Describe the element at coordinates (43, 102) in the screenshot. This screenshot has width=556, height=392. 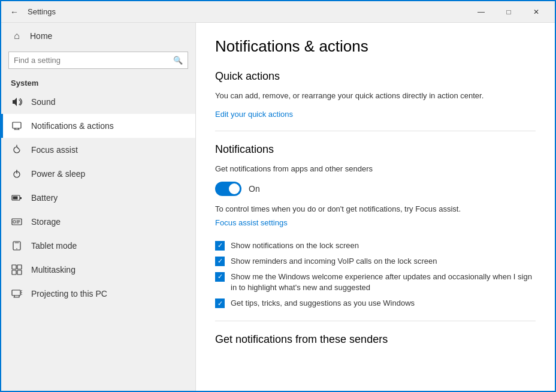
I see `sidebar-item-sound-label: Sound` at that location.